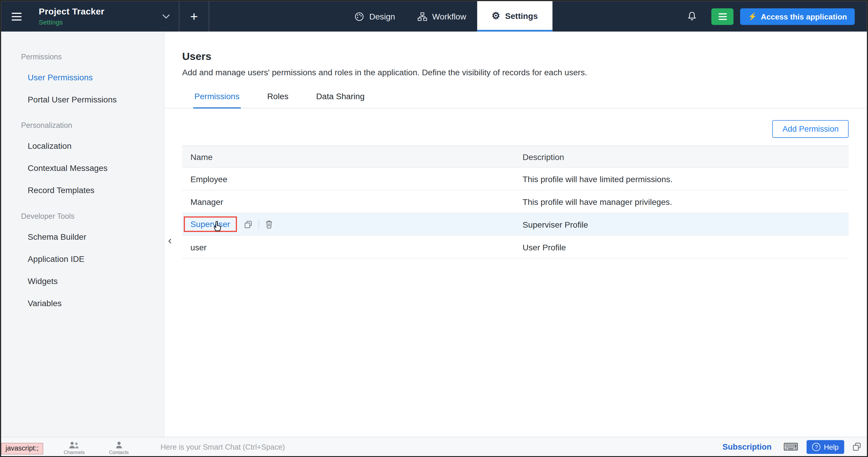 The width and height of the screenshot is (868, 457). Describe the element at coordinates (516, 157) in the screenshot. I see `table-header-row: Name Description` at that location.